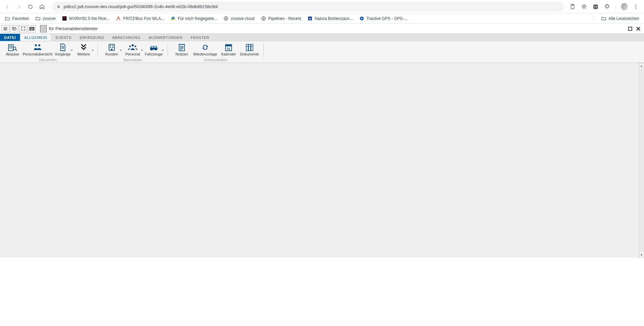 This screenshot has width=644, height=326. What do you see at coordinates (607, 7) in the screenshot?
I see `extensions-icon` at bounding box center [607, 7].